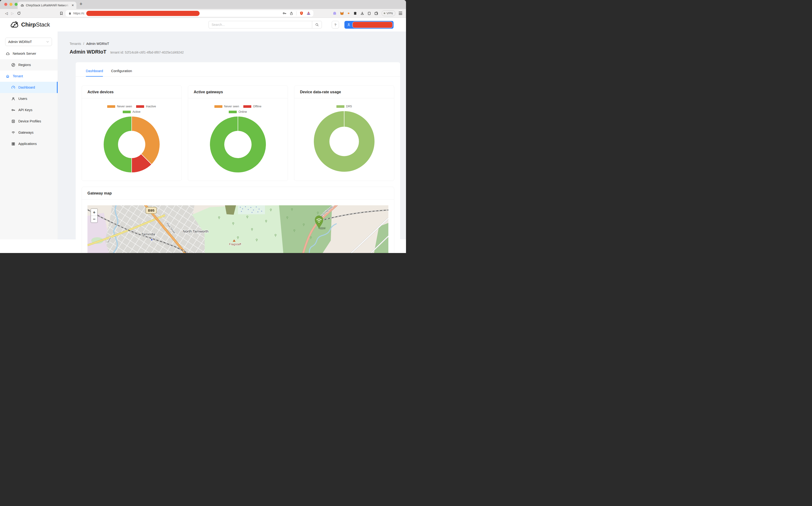 The image size is (812, 506). Describe the element at coordinates (94, 212) in the screenshot. I see `map-zoom-in-button: +` at that location.